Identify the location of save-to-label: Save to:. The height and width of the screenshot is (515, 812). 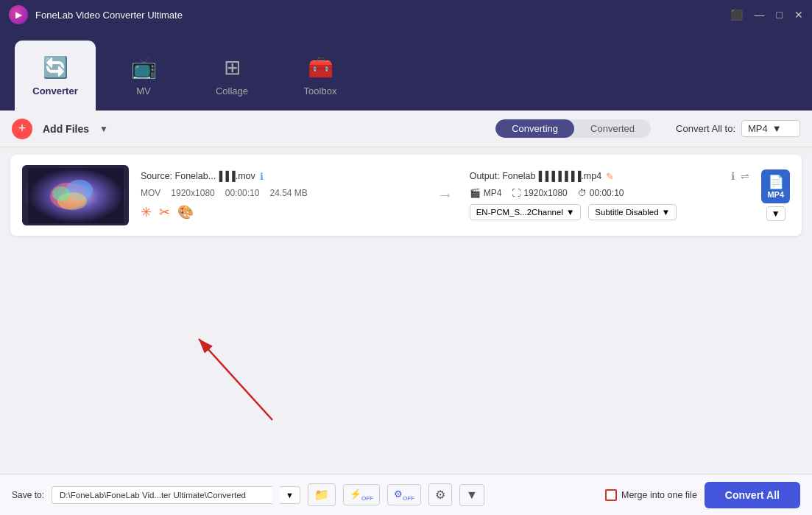
(28, 495).